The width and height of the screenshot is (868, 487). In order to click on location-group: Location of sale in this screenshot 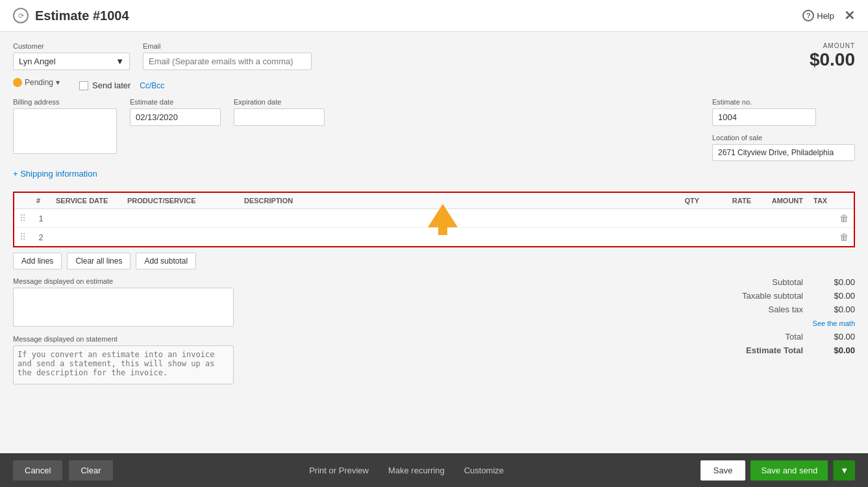, I will do `click(784, 147)`.